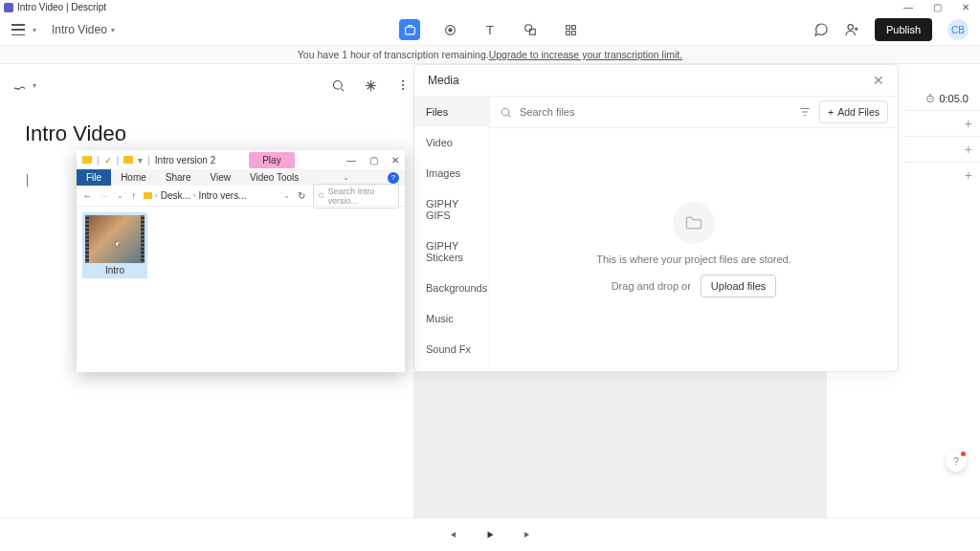 This screenshot has width=980, height=551. I want to click on back-icon: ←, so click(87, 195).